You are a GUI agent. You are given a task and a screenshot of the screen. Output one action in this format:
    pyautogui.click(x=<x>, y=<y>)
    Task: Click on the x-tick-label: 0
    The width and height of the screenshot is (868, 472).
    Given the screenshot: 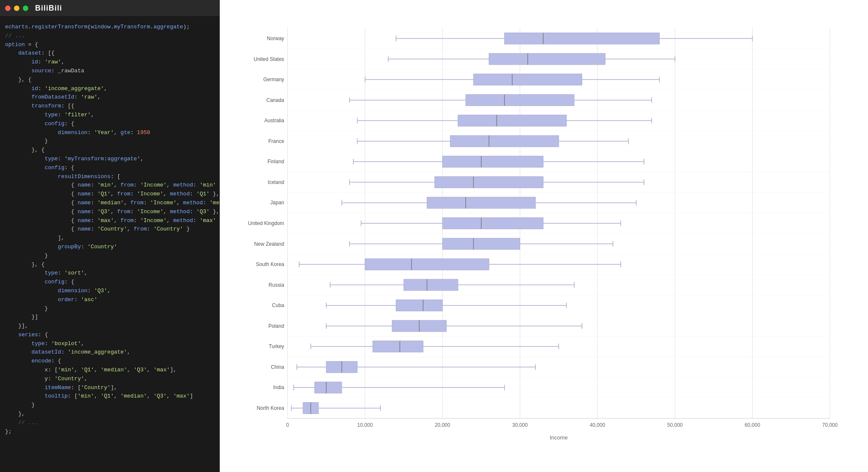 What is the action you would take?
    pyautogui.click(x=287, y=425)
    